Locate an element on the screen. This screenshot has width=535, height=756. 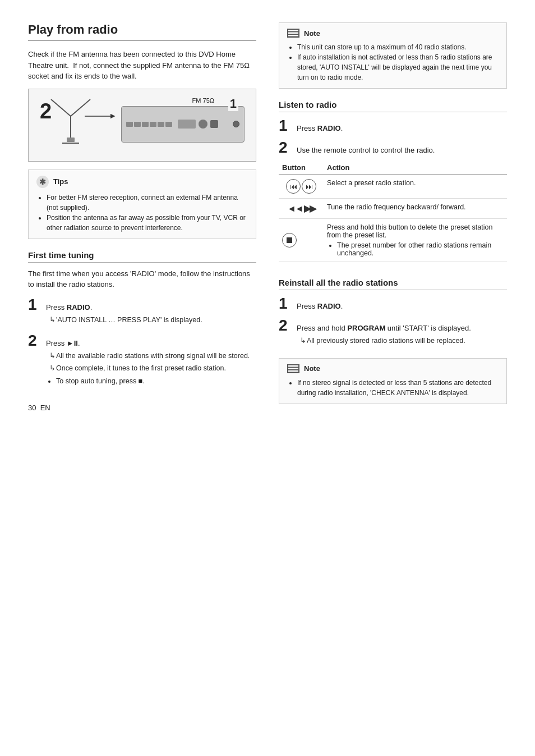
col-button: Button is located at coordinates (301, 168).